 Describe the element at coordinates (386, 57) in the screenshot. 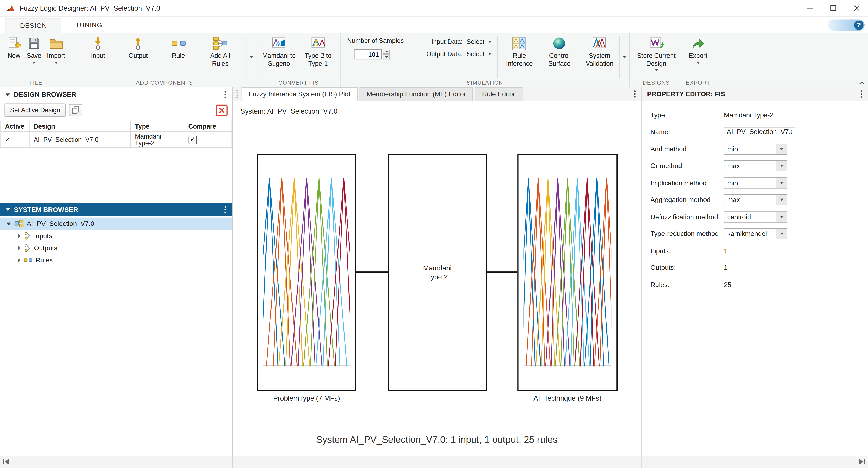

I see `samples-decrement-button` at that location.